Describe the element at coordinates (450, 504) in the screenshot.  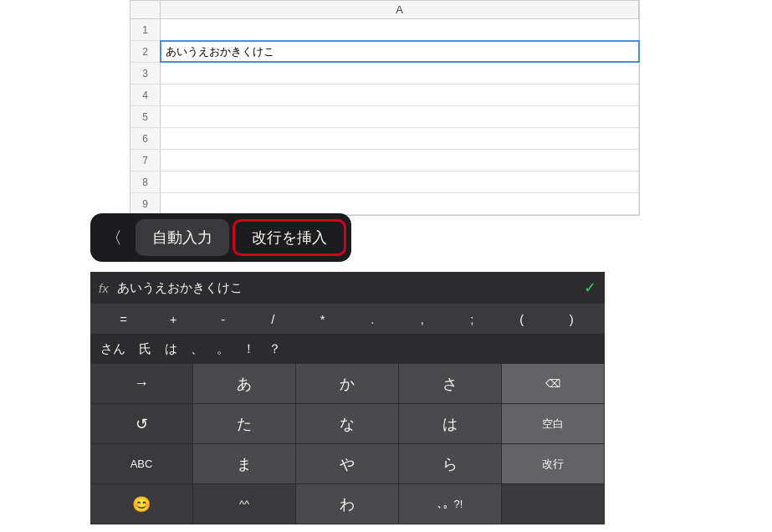
I see `key-punctuation: ､。?!` at that location.